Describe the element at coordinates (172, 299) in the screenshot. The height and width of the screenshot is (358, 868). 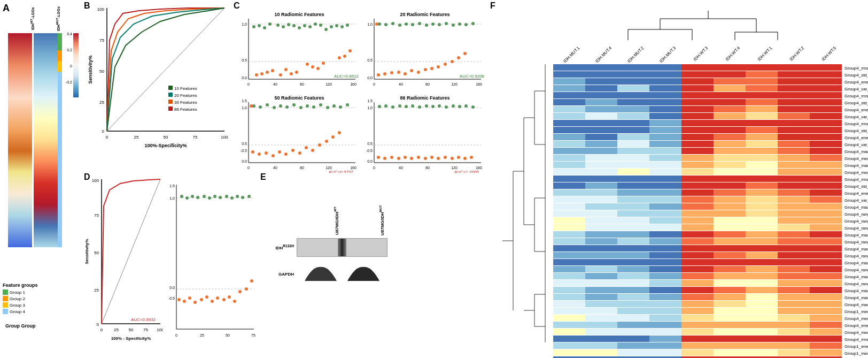
I see `svg-text: -0.5` at that location.